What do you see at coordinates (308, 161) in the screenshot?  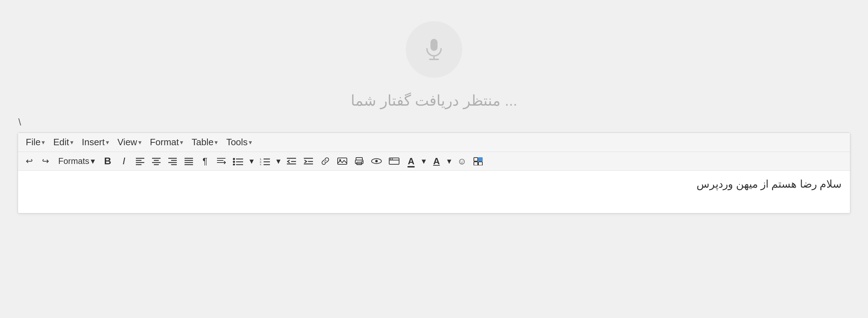 I see `indent-button` at bounding box center [308, 161].